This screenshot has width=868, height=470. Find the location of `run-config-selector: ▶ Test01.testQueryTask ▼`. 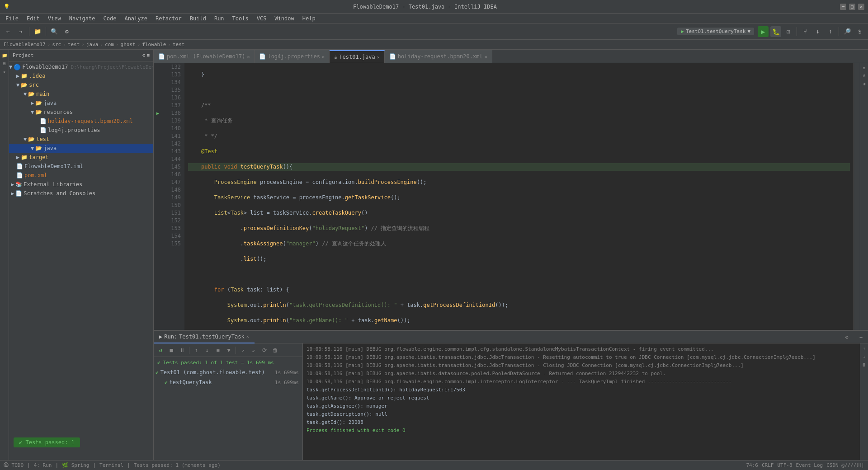

run-config-selector: ▶ Test01.testQueryTask ▼ is located at coordinates (716, 32).